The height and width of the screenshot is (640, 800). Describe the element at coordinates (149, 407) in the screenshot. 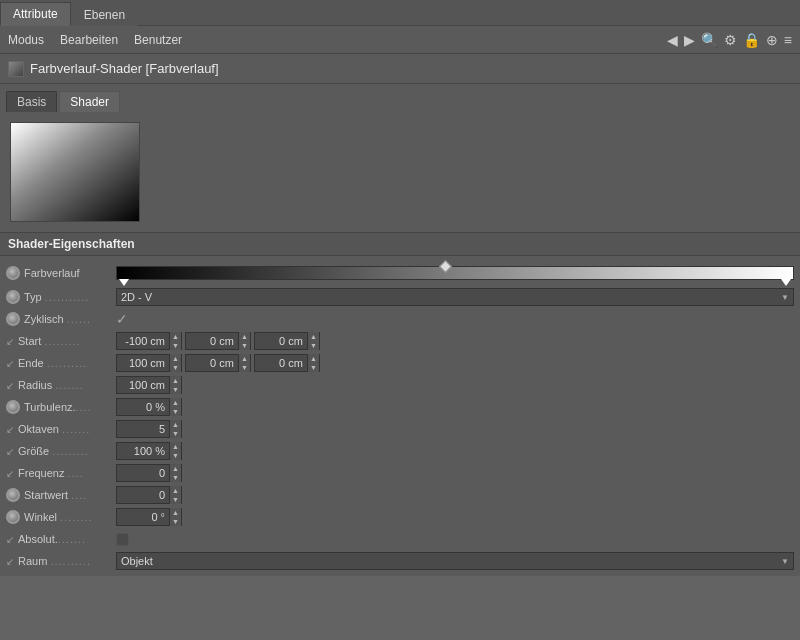

I see `turbulenz-input: ▲ ▼` at that location.